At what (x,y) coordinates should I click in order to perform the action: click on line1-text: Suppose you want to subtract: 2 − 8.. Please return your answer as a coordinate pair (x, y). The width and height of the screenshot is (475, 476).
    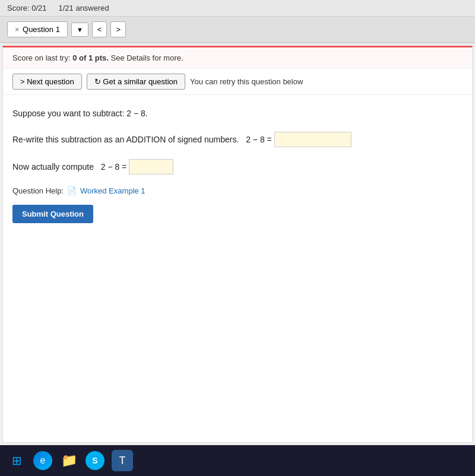
    Looking at the image, I should click on (80, 113).